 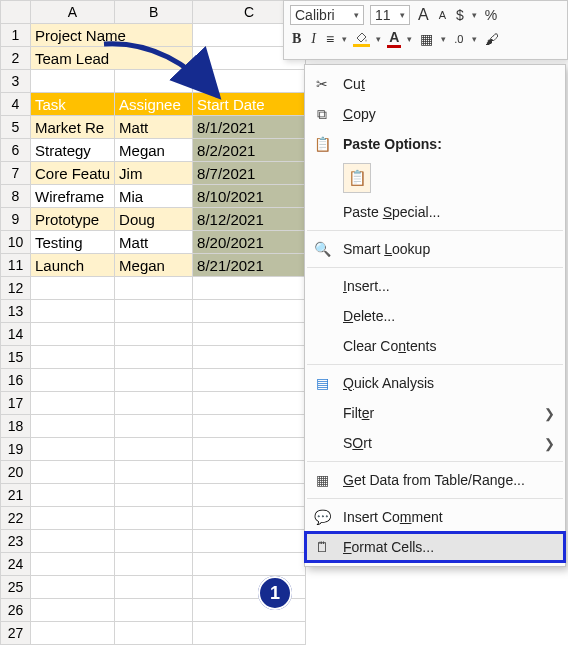 I want to click on row-header: 12, so click(x=16, y=288).